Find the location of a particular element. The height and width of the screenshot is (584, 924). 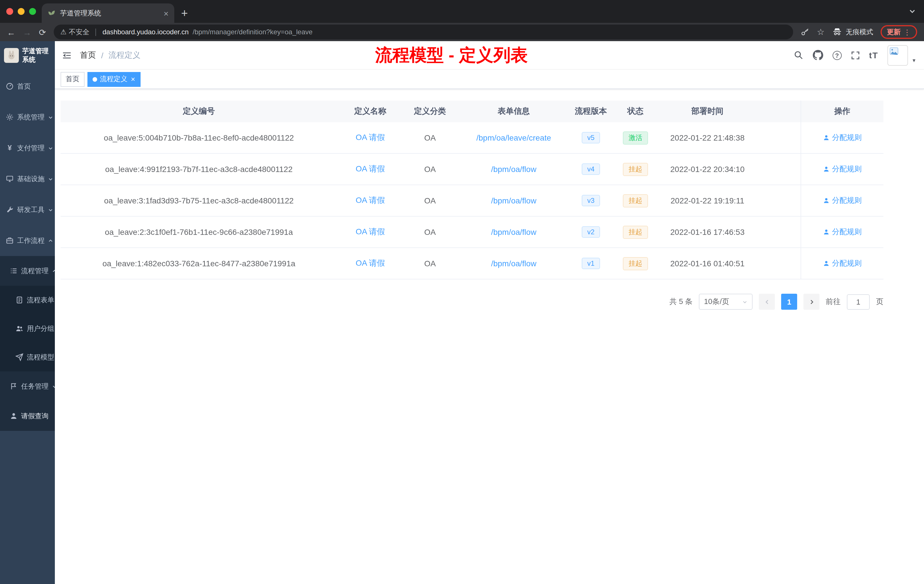

chrome-update-button: 更新 ⋮ is located at coordinates (899, 32).